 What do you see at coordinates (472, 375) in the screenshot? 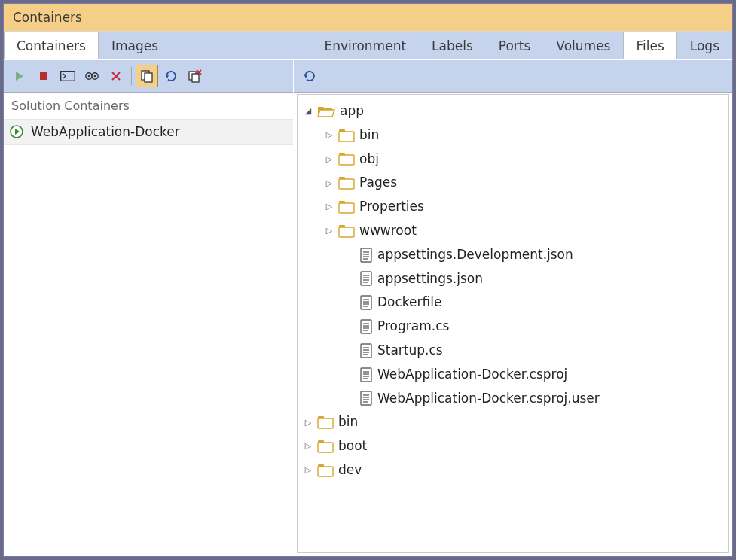
I see `tree-item-label: WebApplication-Docker.csproj` at bounding box center [472, 375].